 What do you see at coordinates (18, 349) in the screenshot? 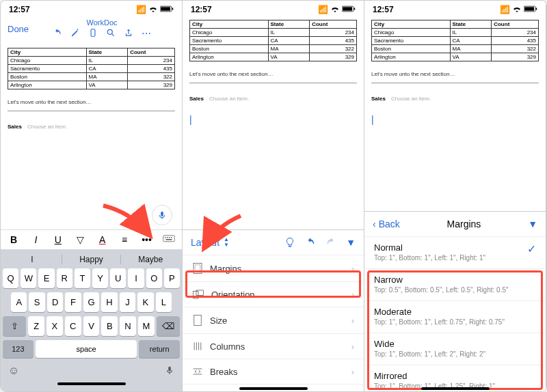
I see `numbers-key: 123` at bounding box center [18, 349].